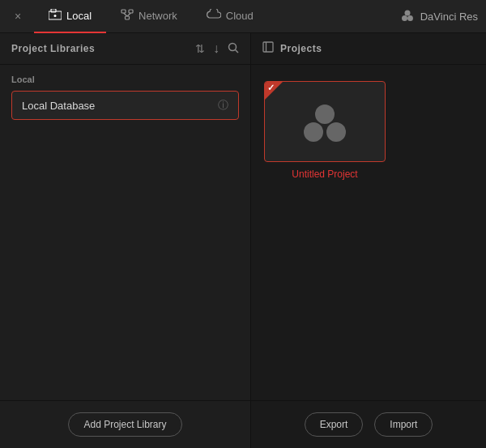 This screenshot has width=486, height=448. Describe the element at coordinates (18, 16) in the screenshot. I see `close-icon: ×` at that location.